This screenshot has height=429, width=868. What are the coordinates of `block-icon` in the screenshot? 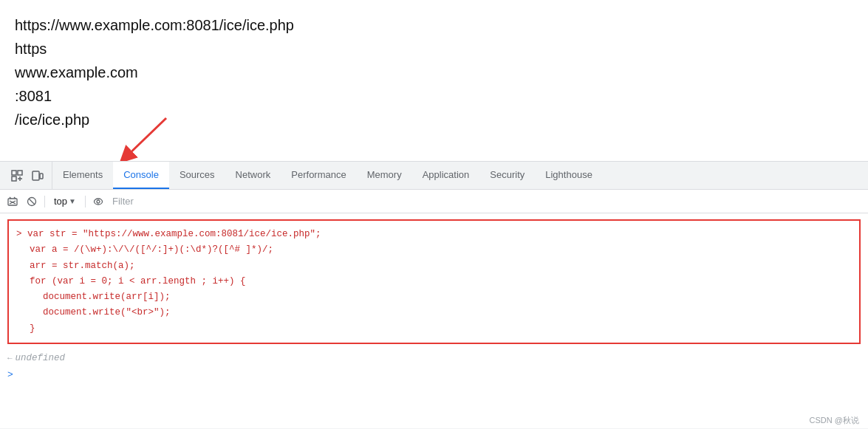 It's located at (32, 202).